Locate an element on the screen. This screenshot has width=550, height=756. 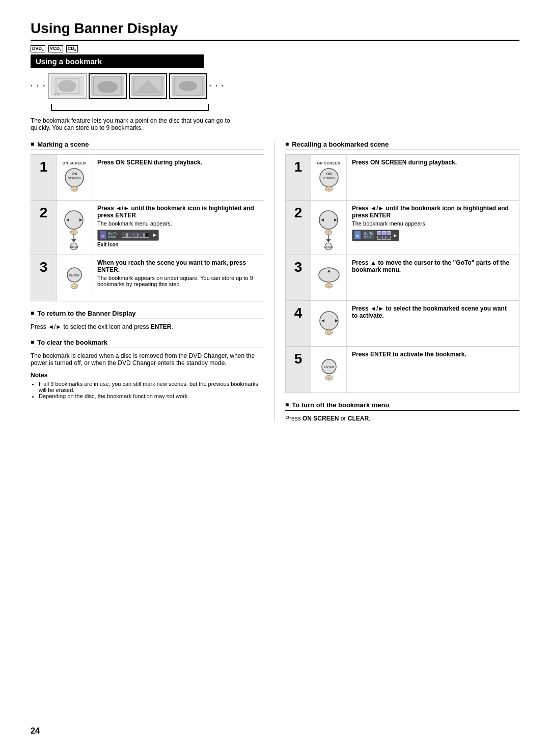
recalling-step-2: 2 ◄ ► ENTER Press ◄/► until is located at coordinates (402, 228).